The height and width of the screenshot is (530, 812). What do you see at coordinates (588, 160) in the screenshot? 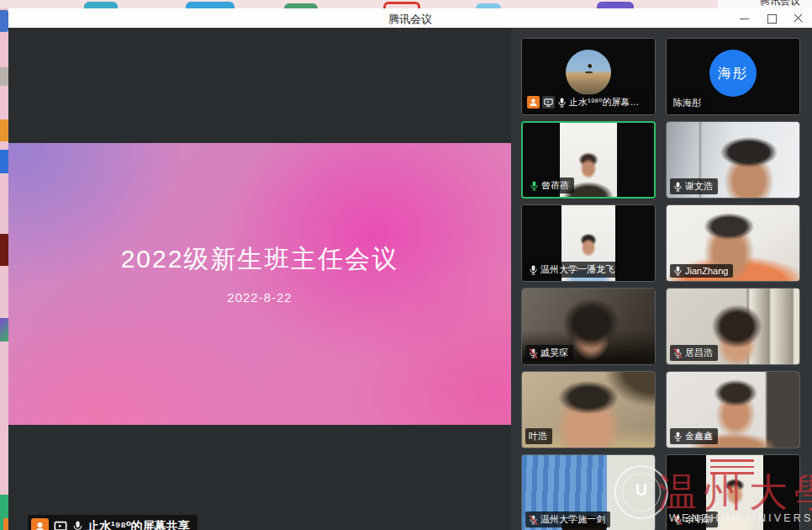
I see `participant-tile: 曾蓓蓓` at bounding box center [588, 160].